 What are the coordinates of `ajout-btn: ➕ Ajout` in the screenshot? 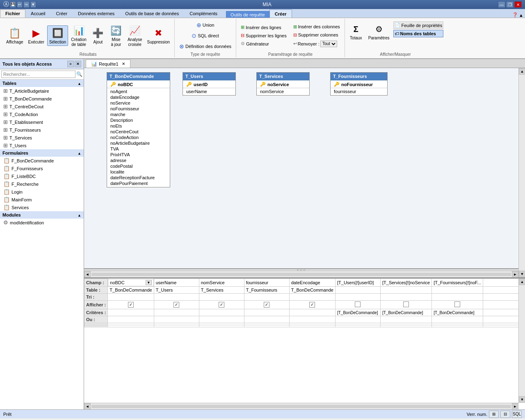 It's located at (98, 36).